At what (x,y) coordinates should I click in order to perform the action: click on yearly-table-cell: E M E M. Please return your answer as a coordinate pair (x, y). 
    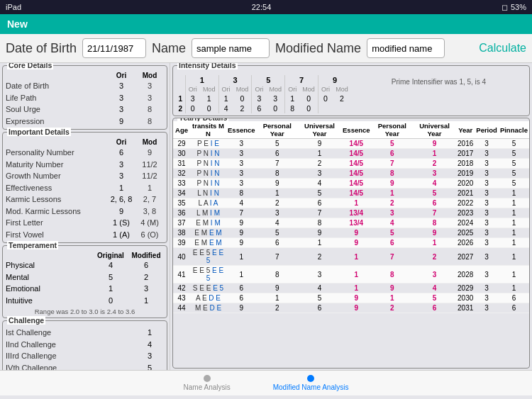
    Looking at the image, I should click on (209, 243).